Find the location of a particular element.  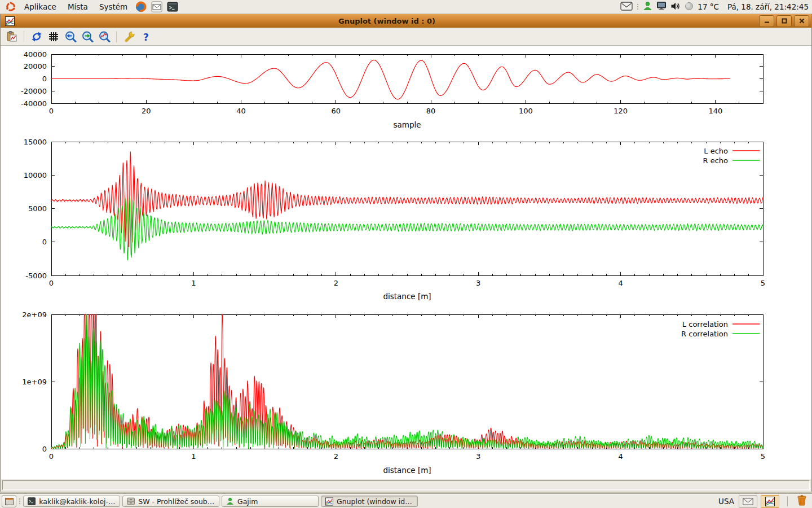

svg-text: L correlation is located at coordinates (705, 324).